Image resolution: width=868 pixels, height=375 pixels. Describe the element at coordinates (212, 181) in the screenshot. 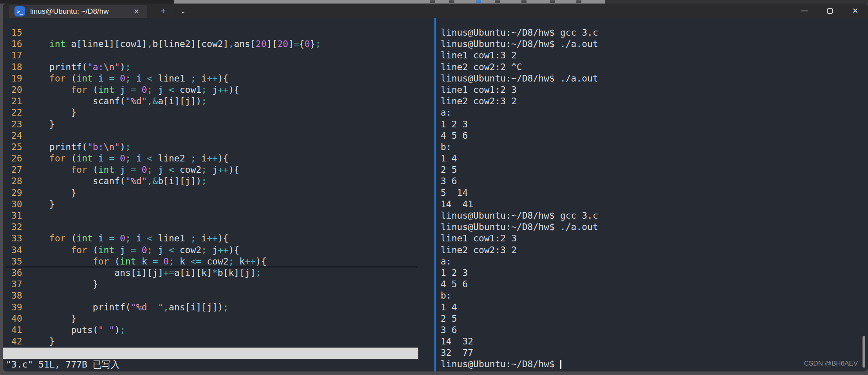

I see `vim-line: 28 scanf("%d",&b[i][j]);` at that location.